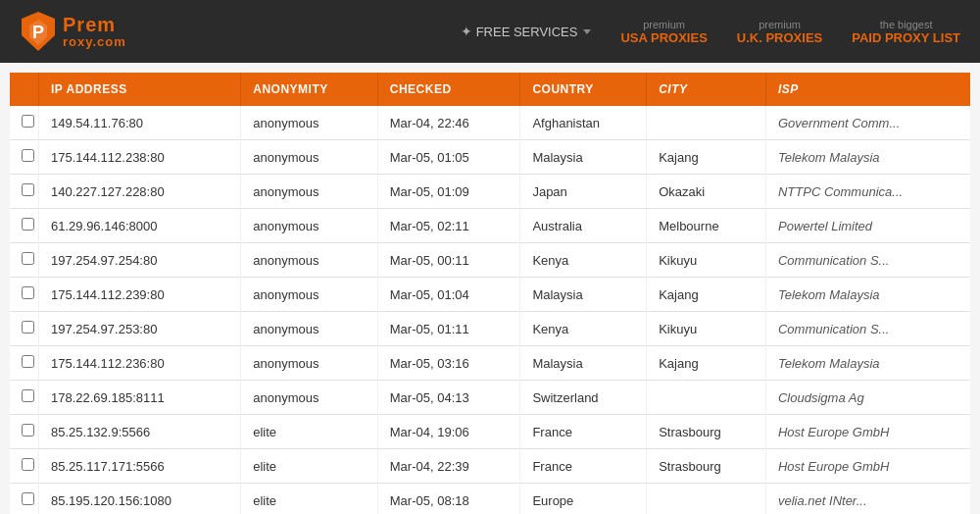  What do you see at coordinates (663, 31) in the screenshot?
I see `nav-usa-proxies: premium USA PROXIES` at bounding box center [663, 31].